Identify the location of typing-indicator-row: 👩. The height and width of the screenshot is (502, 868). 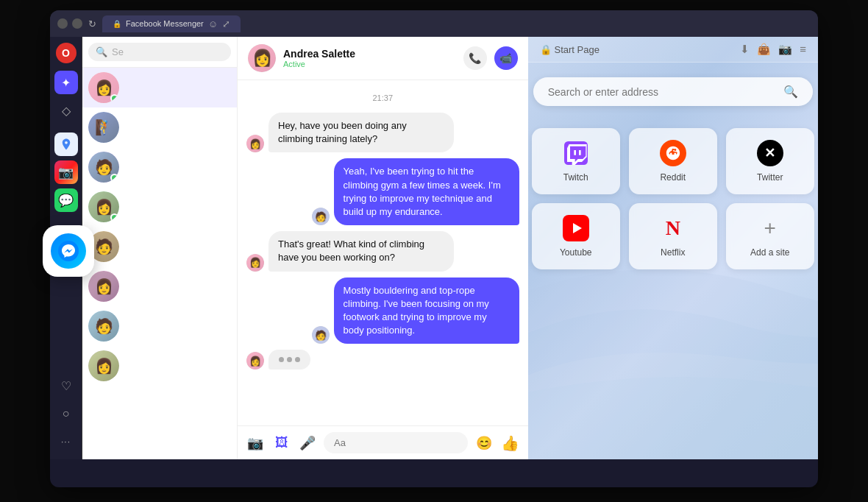
(383, 359).